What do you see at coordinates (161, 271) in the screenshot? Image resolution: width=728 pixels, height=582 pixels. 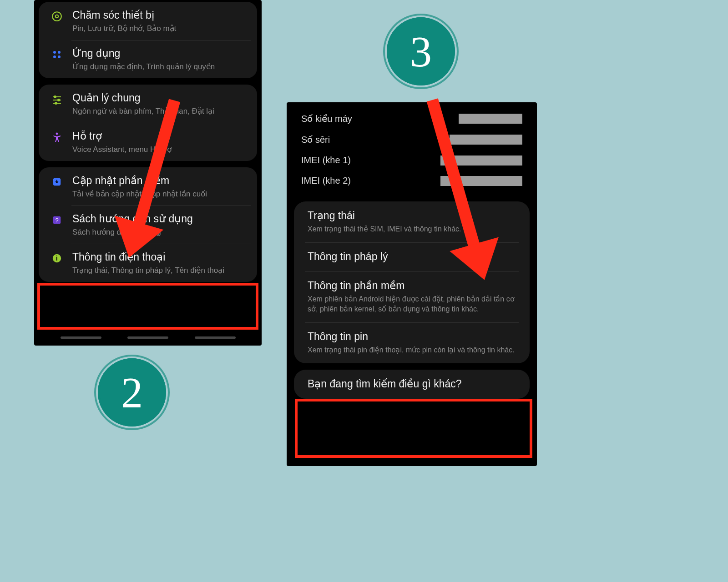 I see `item-subtitle: Trạng thái, Thông tin pháp lý, Tên điện …` at bounding box center [161, 271].